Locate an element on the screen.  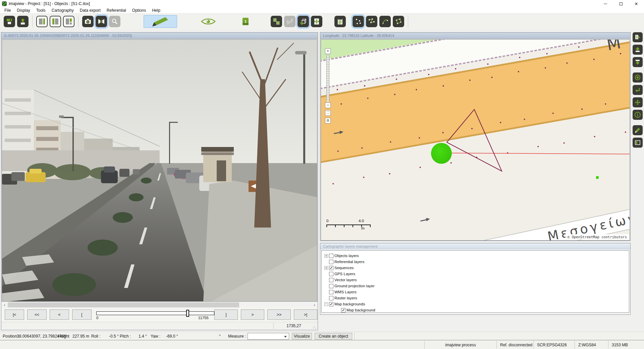
photo-horizontal-scrollbar: ‹ › is located at coordinates (160, 305).